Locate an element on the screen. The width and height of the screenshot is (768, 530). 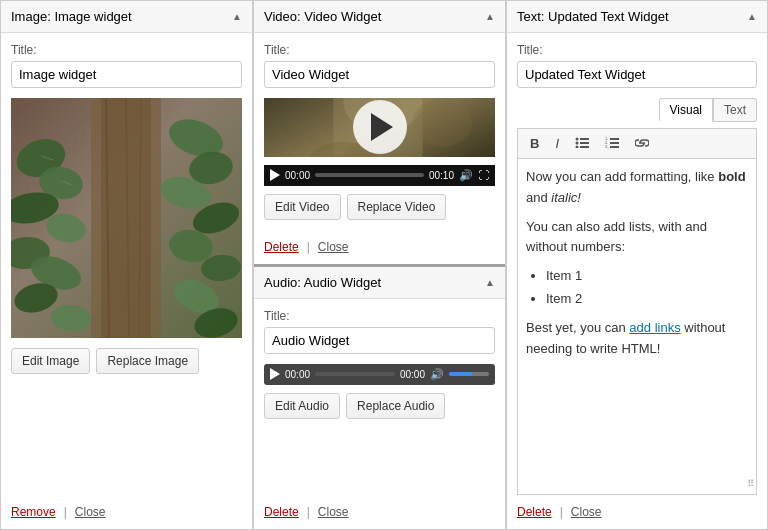
audio-close-link: Close is located at coordinates (334, 512).